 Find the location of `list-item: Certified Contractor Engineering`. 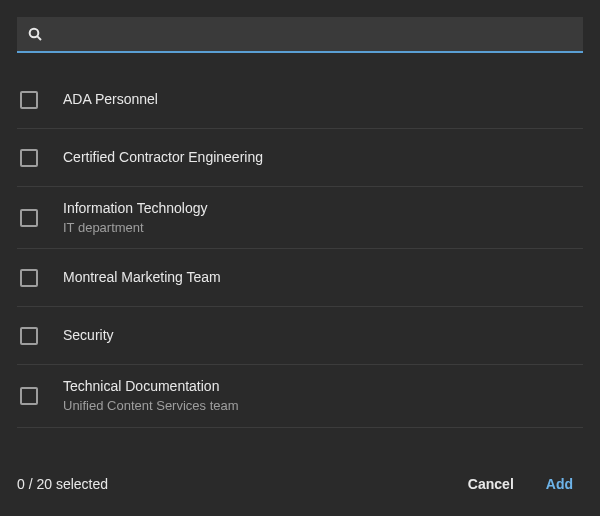

list-item: Certified Contractor Engineering is located at coordinates (300, 158).